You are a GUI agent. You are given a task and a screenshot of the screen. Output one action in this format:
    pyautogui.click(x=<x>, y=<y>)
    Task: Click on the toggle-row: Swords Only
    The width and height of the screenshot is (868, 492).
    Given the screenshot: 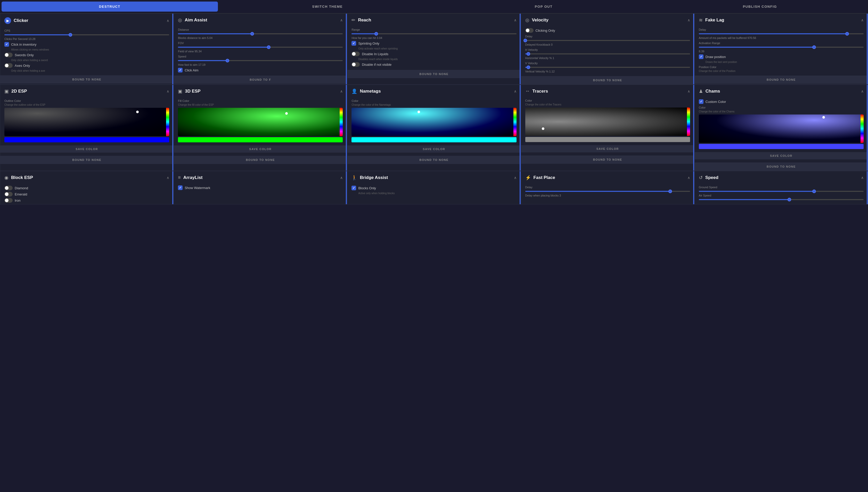 What is the action you would take?
    pyautogui.click(x=87, y=55)
    